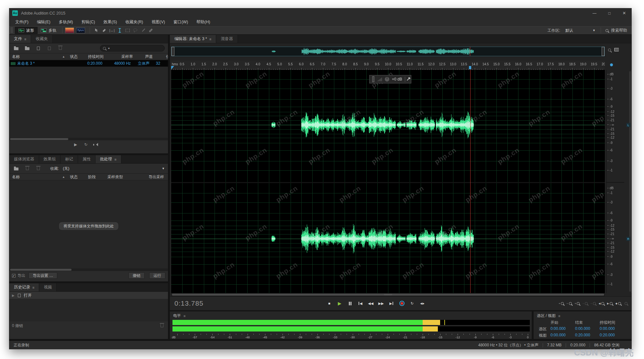 The height and width of the screenshot is (359, 644). Describe the element at coordinates (128, 30) in the screenshot. I see `marquee-selection-tool` at that location.